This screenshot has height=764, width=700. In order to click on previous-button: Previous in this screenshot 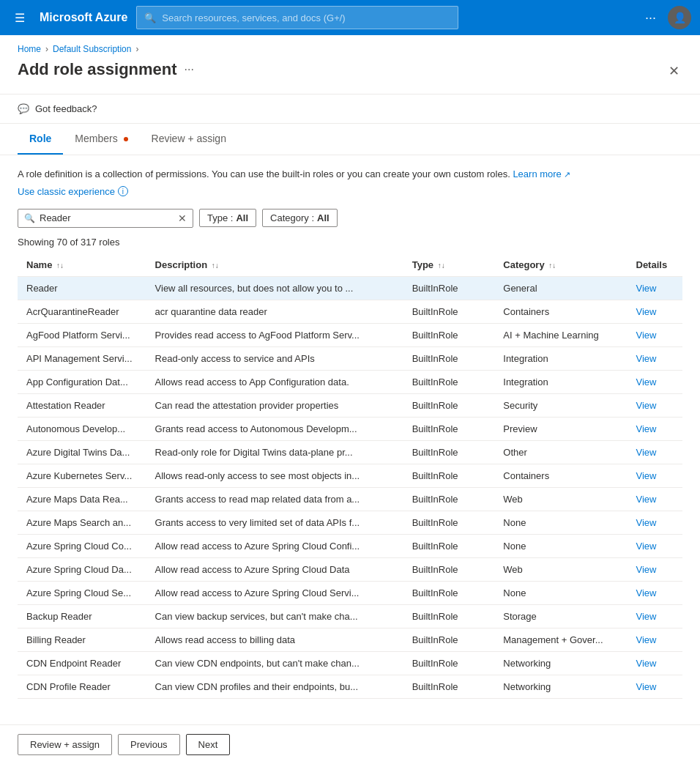, I will do `click(149, 744)`.